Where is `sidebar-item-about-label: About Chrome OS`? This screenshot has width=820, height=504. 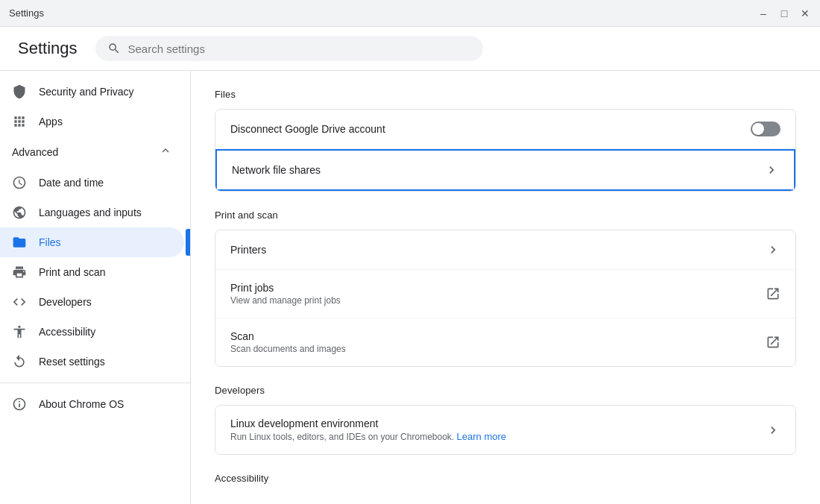
sidebar-item-about-label: About Chrome OS is located at coordinates (81, 404).